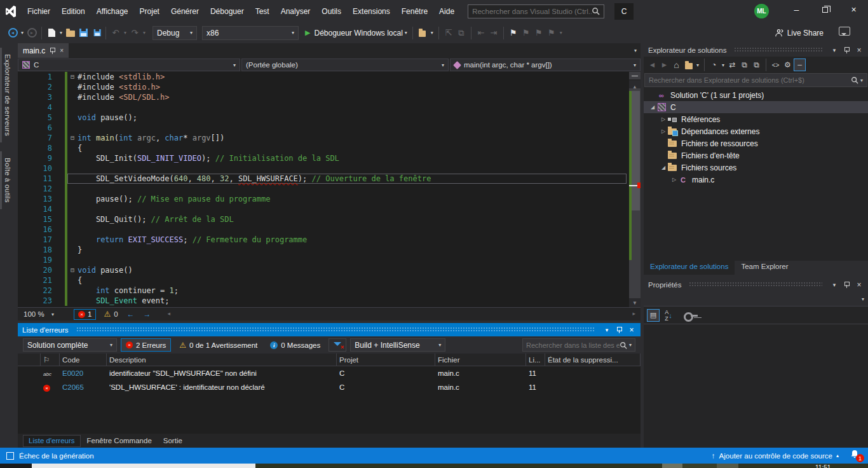 The image size is (868, 468). I want to click on property-pages-icon, so click(691, 315).